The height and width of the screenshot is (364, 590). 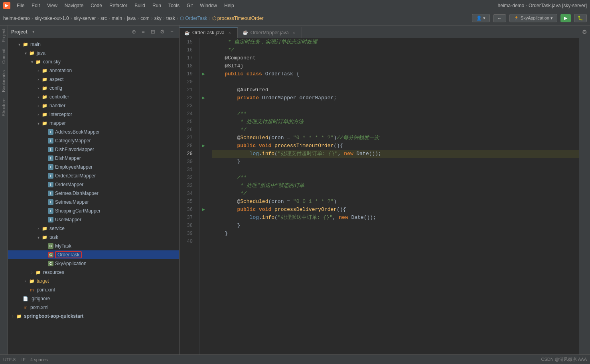 I want to click on code-line-16: */, so click(x=396, y=50).